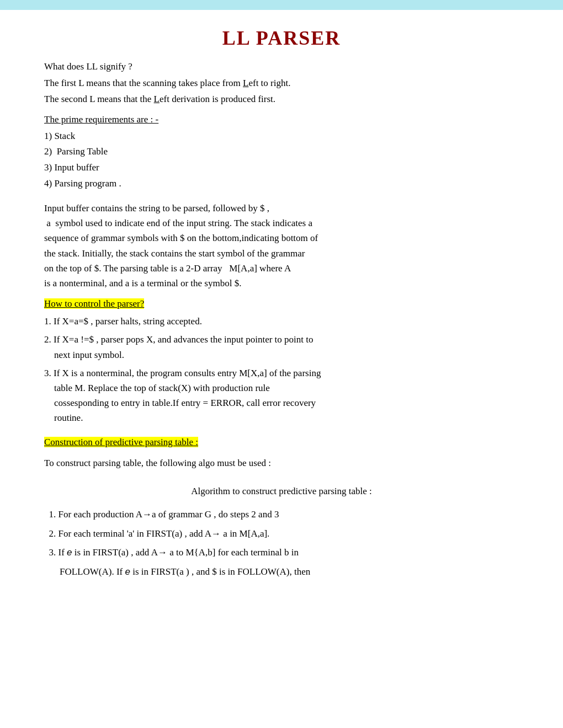 The image size is (563, 728). Describe the element at coordinates (282, 388) in the screenshot. I see `control-item-3-cont1: table M. Replace the top of stack(X) wit…` at that location.